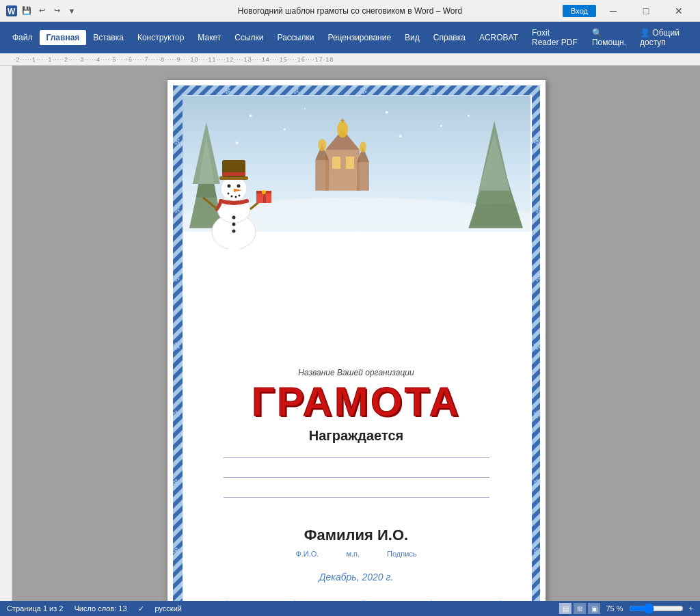 This screenshot has height=616, width=700. What do you see at coordinates (350, 59) in the screenshot?
I see `ruler-horizontal: ·2·····1·····1·····2·····3·····4·····5··…` at bounding box center [350, 59].